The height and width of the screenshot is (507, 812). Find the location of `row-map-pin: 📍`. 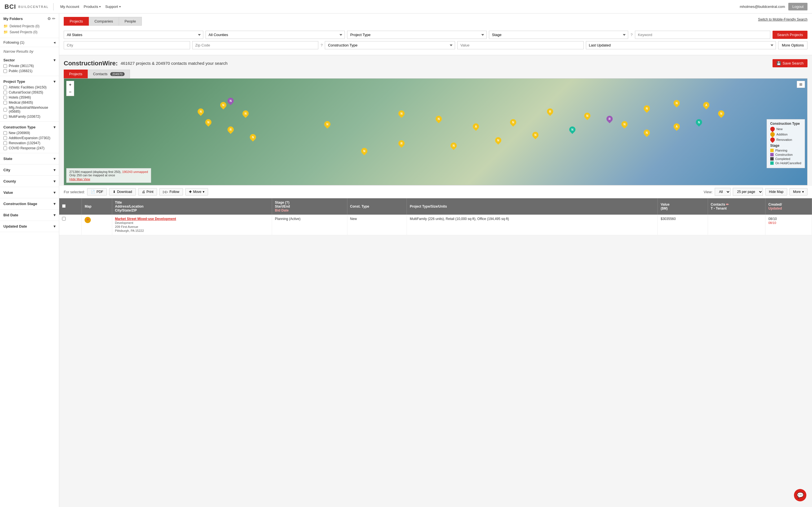

row-map-pin: 📍 is located at coordinates (88, 220).